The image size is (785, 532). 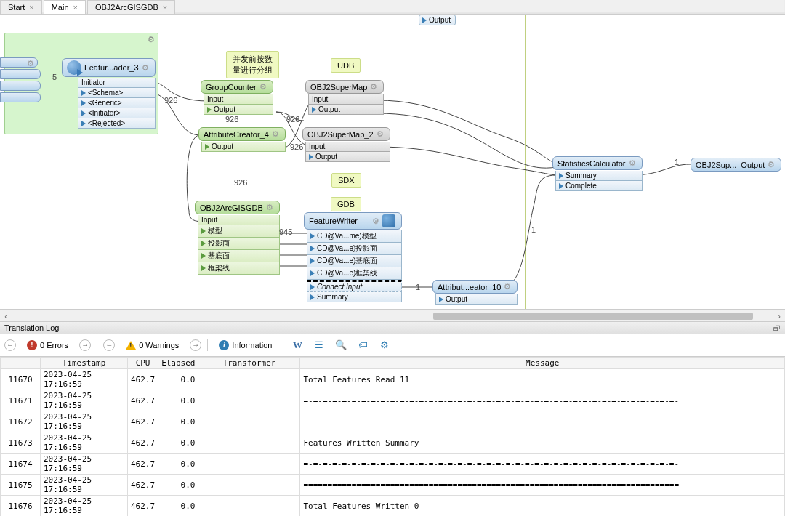 I want to click on log-column-header, so click(x=20, y=363).